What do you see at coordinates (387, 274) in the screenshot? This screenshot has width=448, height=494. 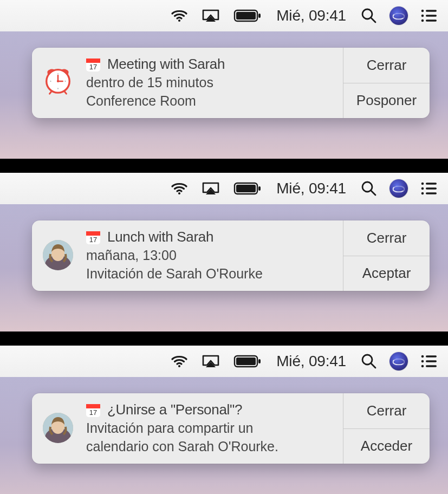 I see `accept-button: Aceptar` at bounding box center [387, 274].